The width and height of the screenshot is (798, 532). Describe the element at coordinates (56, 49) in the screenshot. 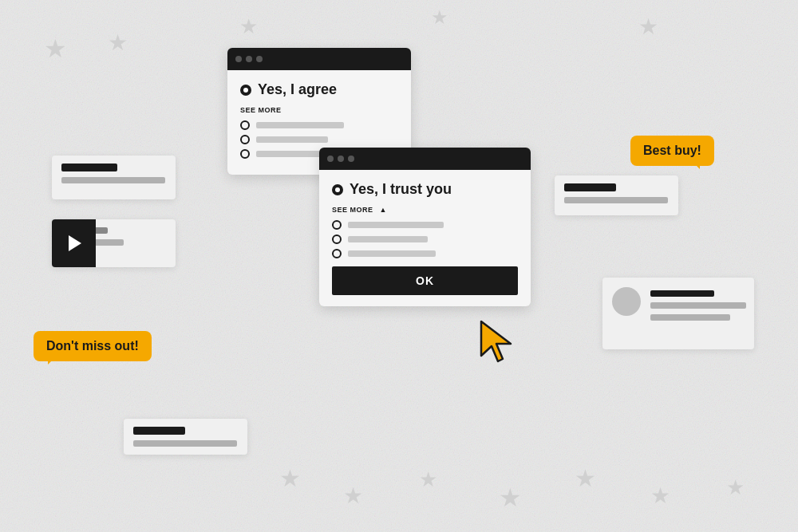

I see `star-1: ★` at that location.